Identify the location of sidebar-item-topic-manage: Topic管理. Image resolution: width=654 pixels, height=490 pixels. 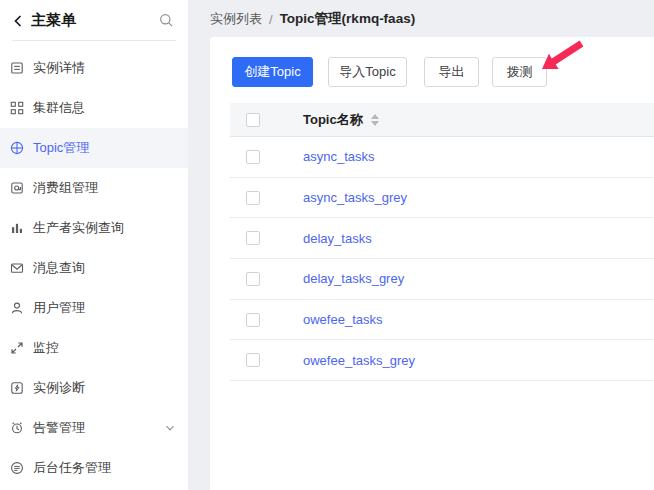
(94, 148).